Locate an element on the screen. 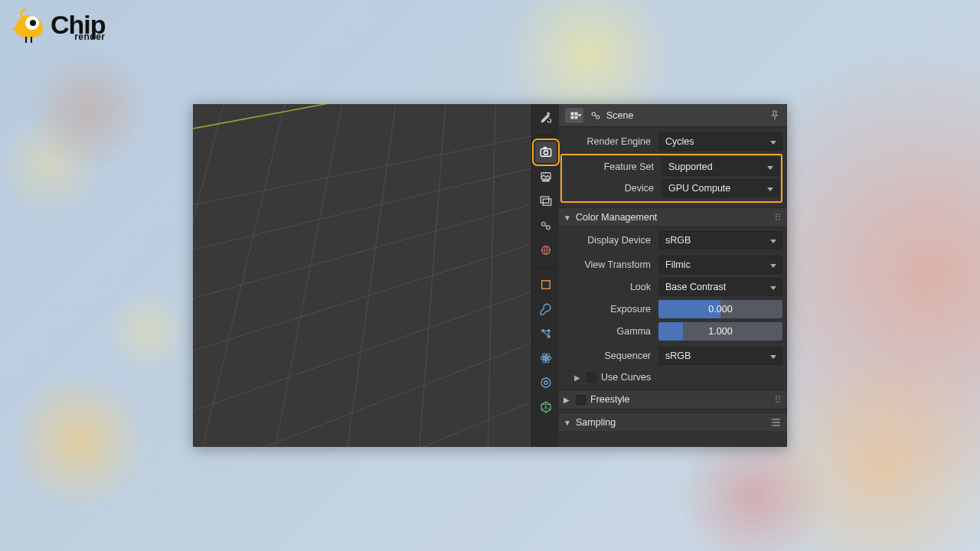 The height and width of the screenshot is (551, 980). view-layer-tab is located at coordinates (546, 201).